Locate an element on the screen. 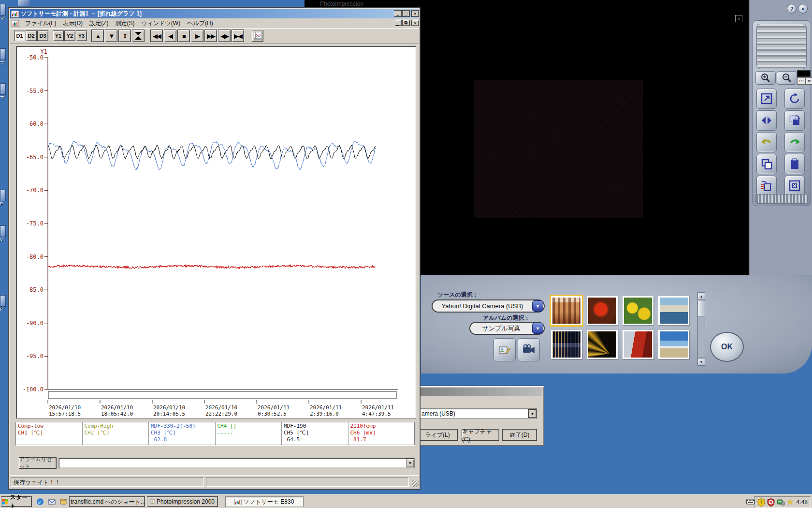 The image size is (812, 508). desktop-icon-sliver: V is located at coordinates (3, 234).